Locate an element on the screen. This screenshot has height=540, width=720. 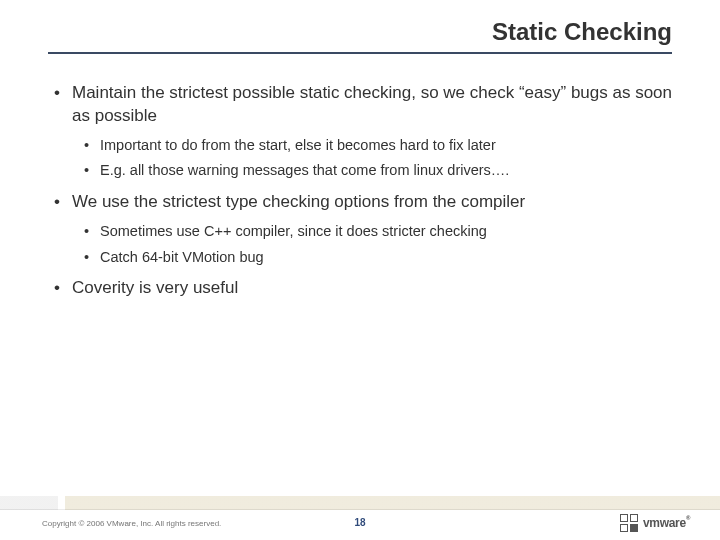
sub-bullet-list: Important to do from the start, else it … is located at coordinates (372, 158).